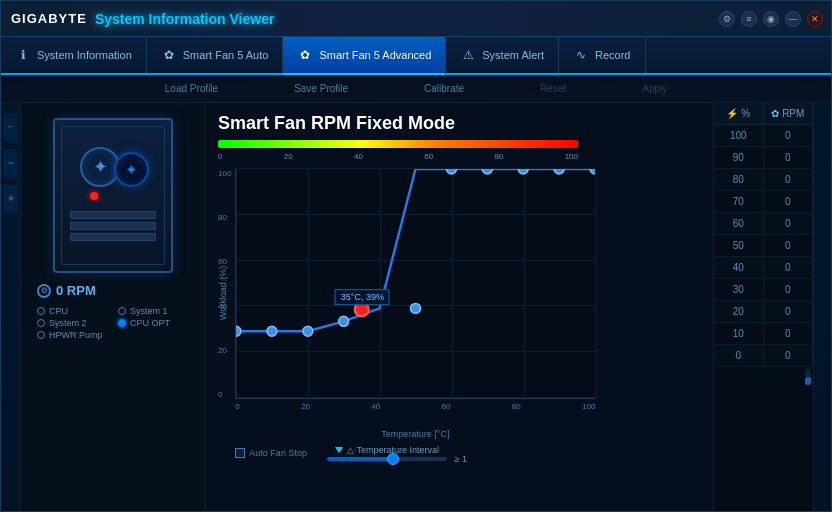 The image size is (832, 512). Describe the element at coordinates (224, 394) in the screenshot. I see `y-tick-0: 0` at that location.